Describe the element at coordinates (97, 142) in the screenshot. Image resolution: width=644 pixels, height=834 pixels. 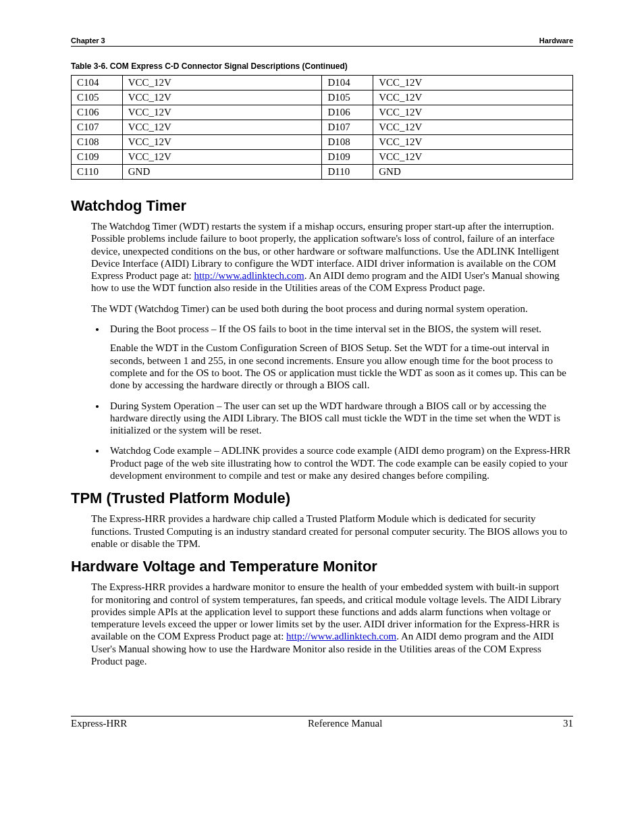
I see `pin-cell: C108` at that location.